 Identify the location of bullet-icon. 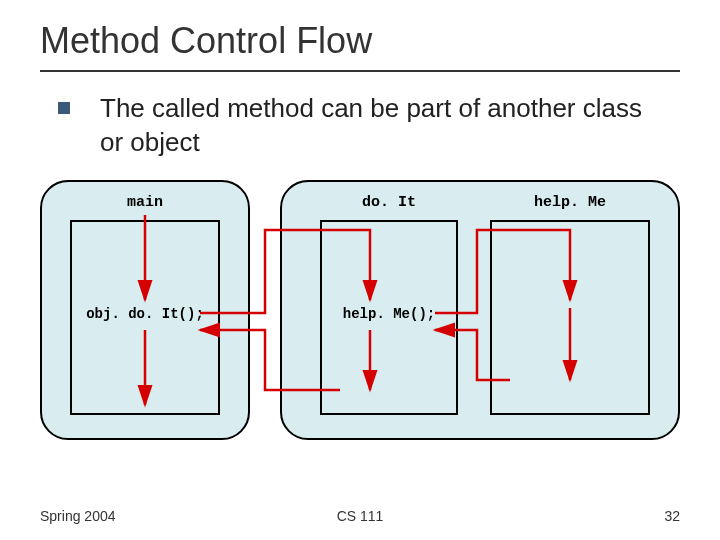
(64, 108).